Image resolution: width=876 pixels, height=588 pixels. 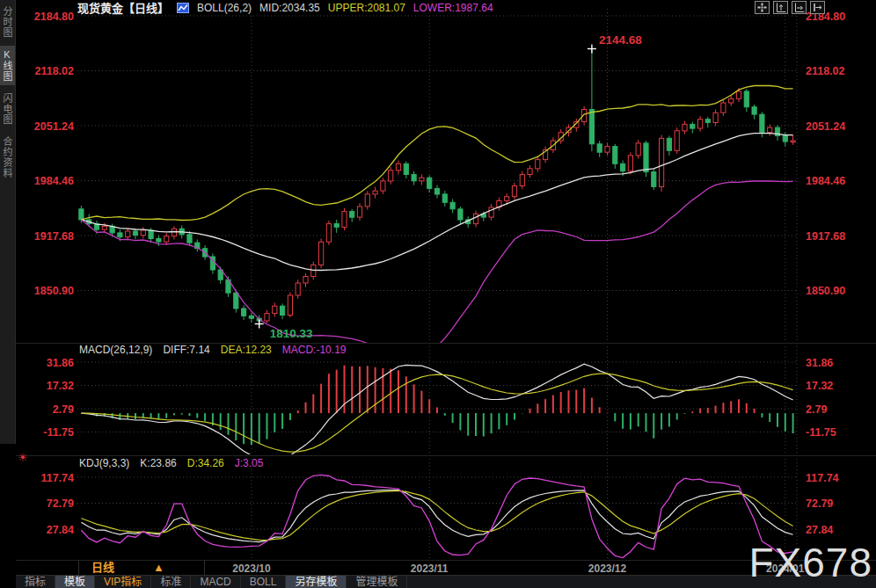 I want to click on boll-lower-readout: LOWER:1987.64, so click(x=454, y=8).